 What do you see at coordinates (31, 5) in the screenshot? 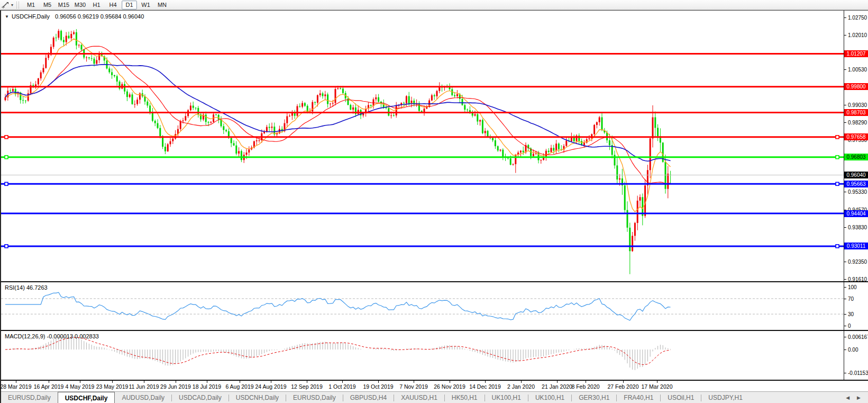
I see `timeframe-button-m1: M1` at bounding box center [31, 5].